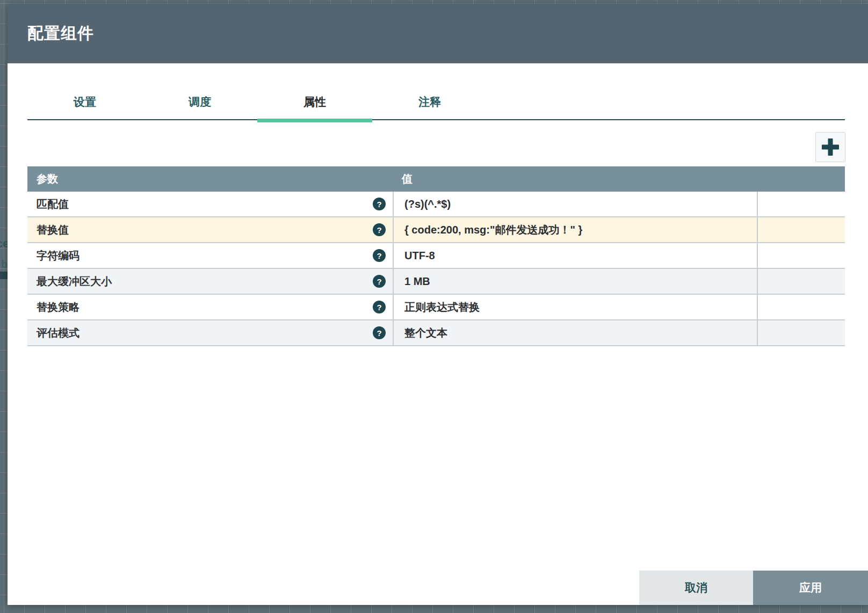 This screenshot has height=613, width=868. I want to click on add-property-button, so click(830, 147).